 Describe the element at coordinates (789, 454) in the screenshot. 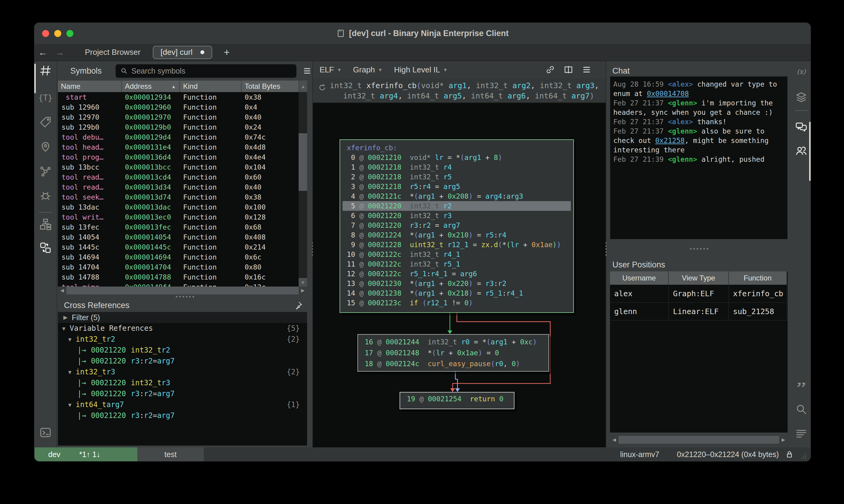

I see `lock-icon` at that location.